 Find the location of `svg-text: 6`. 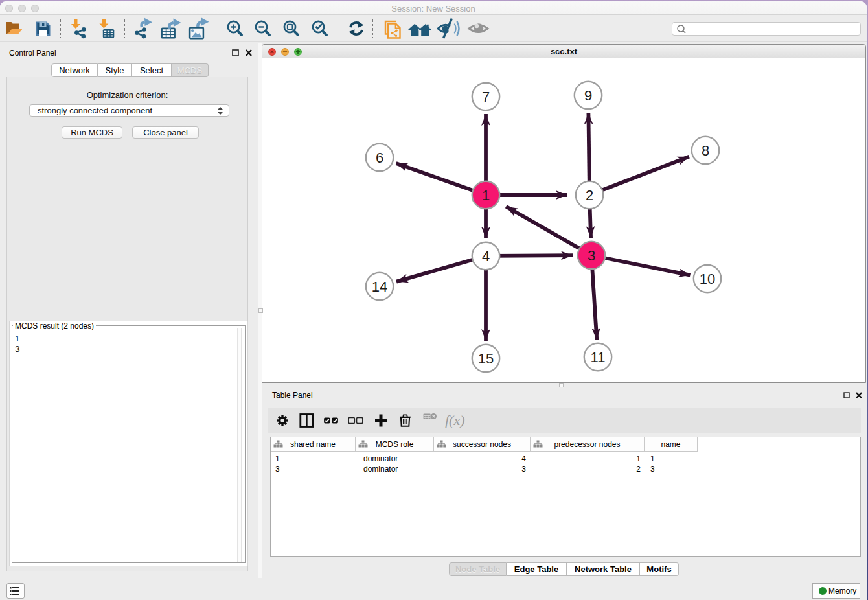

svg-text: 6 is located at coordinates (380, 158).